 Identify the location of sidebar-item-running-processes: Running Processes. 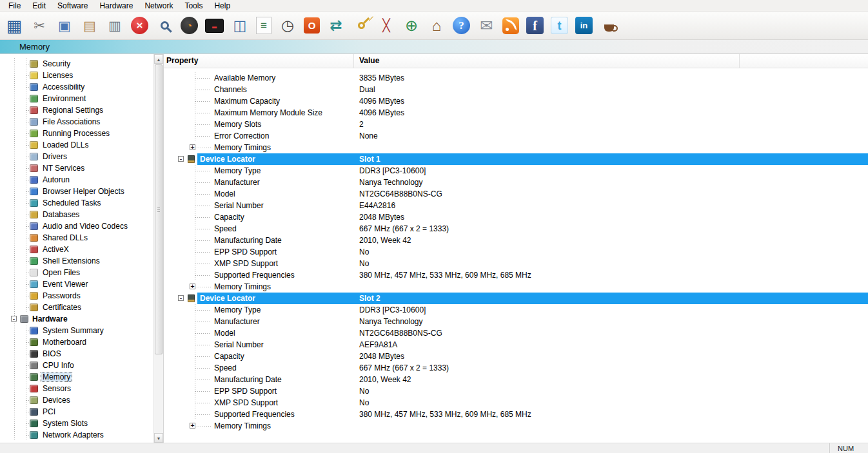
(77, 133).